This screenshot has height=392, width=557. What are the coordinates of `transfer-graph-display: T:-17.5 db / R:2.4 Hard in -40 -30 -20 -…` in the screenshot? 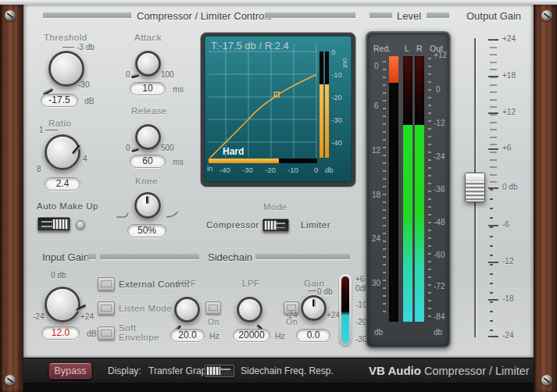 It's located at (278, 109).